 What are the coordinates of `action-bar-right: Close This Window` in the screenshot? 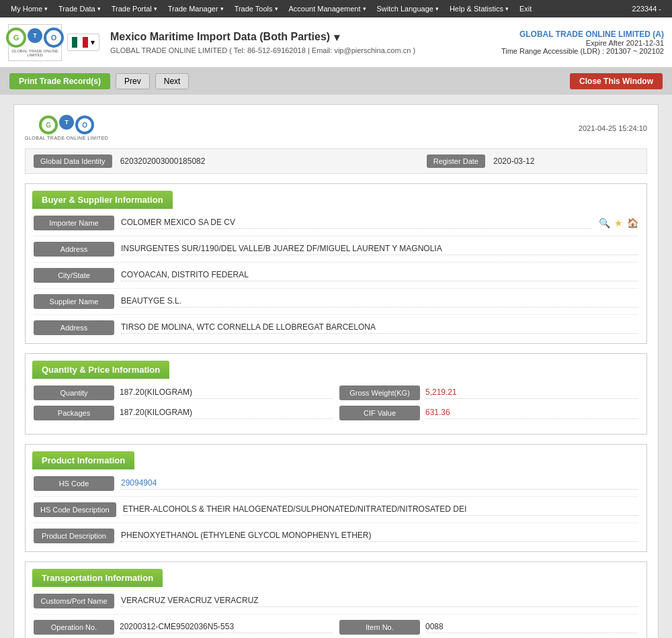 It's located at (616, 81).